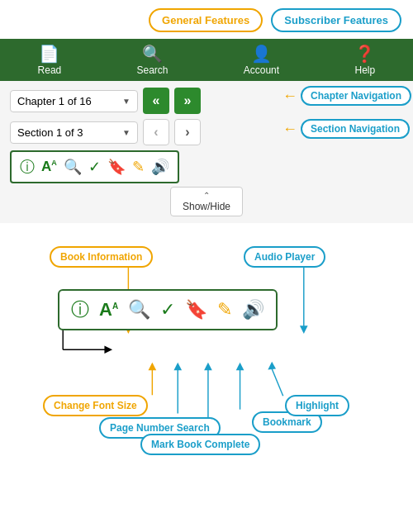 The image size is (413, 532). I want to click on section-prev-button: ‹, so click(156, 132).